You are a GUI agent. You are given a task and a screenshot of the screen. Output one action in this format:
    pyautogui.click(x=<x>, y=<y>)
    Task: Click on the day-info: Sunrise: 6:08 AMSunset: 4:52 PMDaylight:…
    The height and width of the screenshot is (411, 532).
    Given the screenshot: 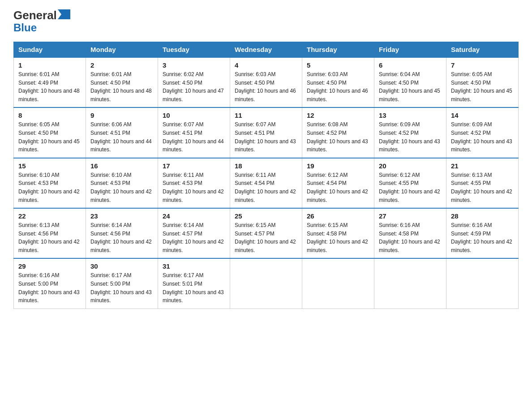 What is the action you would take?
    pyautogui.click(x=338, y=137)
    